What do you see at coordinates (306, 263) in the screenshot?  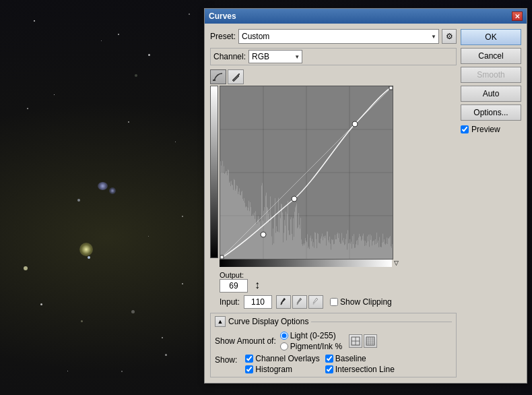 I see `horizontal-gradient` at bounding box center [306, 263].